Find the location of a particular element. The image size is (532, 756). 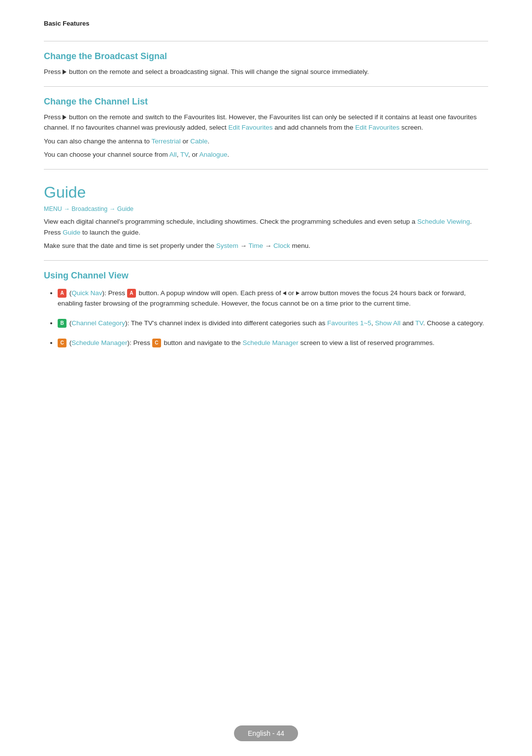

edit-favourites-link-2: Edit Favourites is located at coordinates (377, 127).